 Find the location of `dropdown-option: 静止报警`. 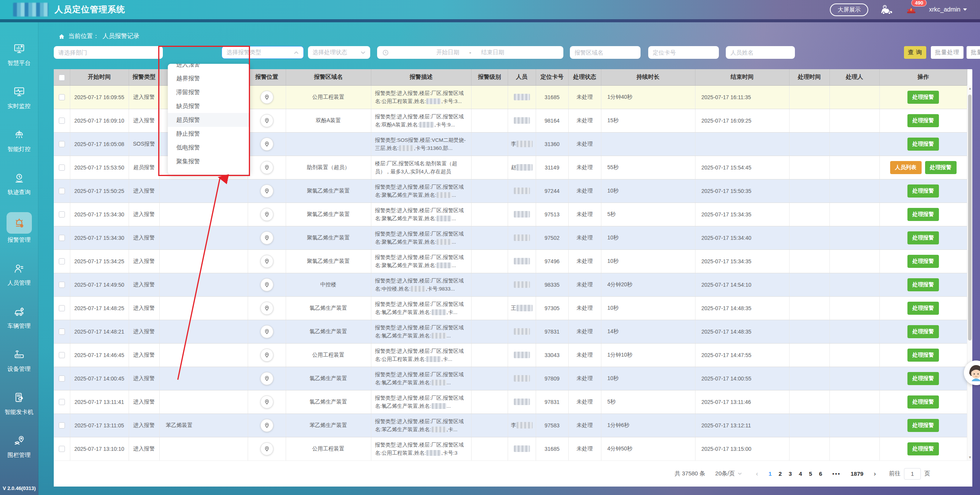

dropdown-option: 静止报警 is located at coordinates (209, 134).